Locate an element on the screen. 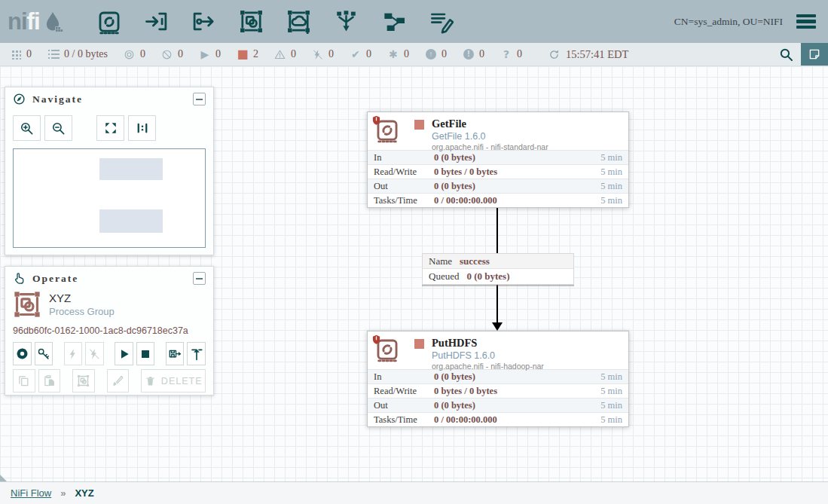 This screenshot has height=504, width=828. stale-icon: ↑ is located at coordinates (431, 54).